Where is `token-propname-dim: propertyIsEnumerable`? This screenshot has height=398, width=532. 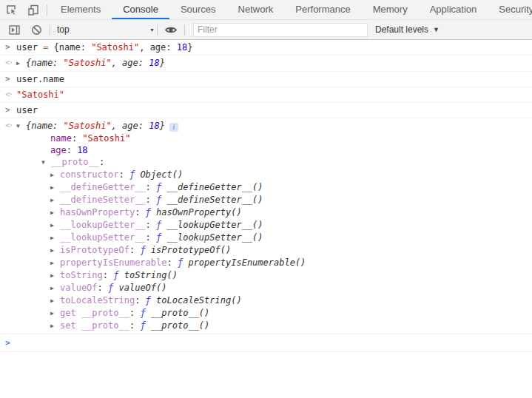
token-propname-dim: propertyIsEnumerable is located at coordinates (114, 263).